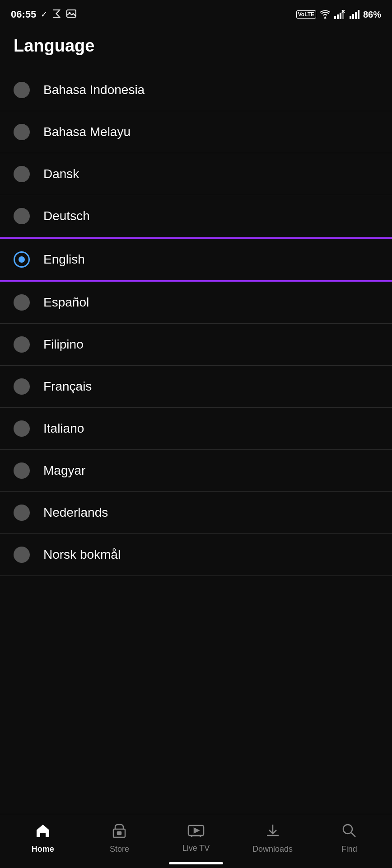  Describe the element at coordinates (22, 555) in the screenshot. I see `radio-btn-norsk-bokmal` at that location.